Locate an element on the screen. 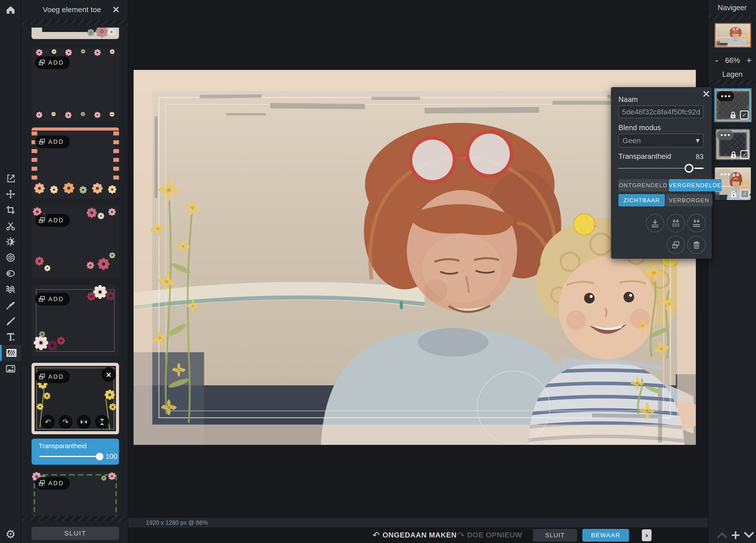 The image size is (756, 543). tool-export is located at coordinates (11, 178).